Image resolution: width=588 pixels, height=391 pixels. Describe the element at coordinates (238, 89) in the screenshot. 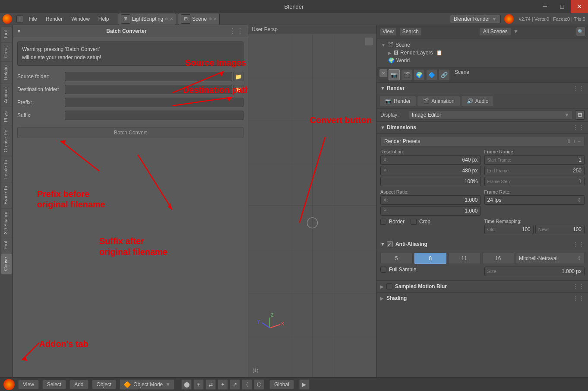

I see `dest-folder-browse-btn: 📁` at that location.